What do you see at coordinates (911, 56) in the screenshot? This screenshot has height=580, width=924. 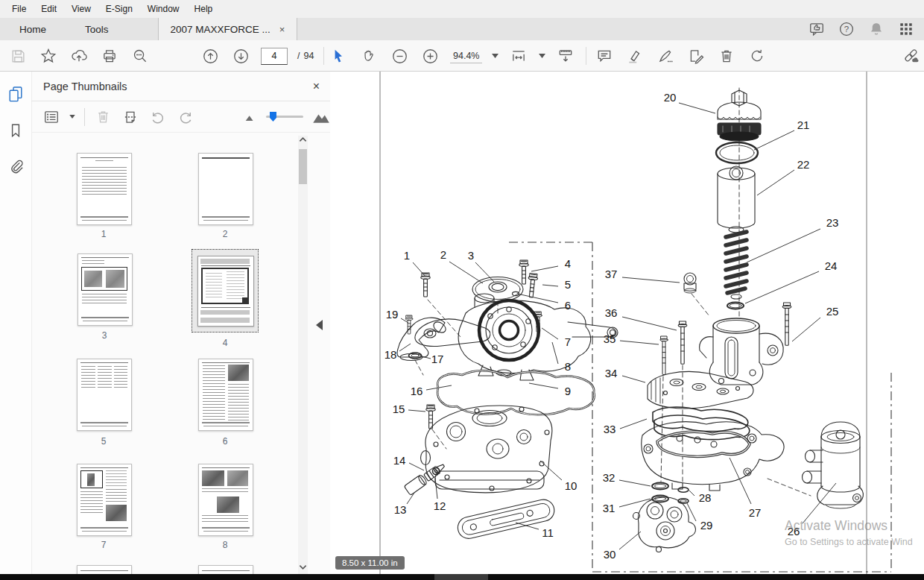 I see `share-link-icon` at bounding box center [911, 56].